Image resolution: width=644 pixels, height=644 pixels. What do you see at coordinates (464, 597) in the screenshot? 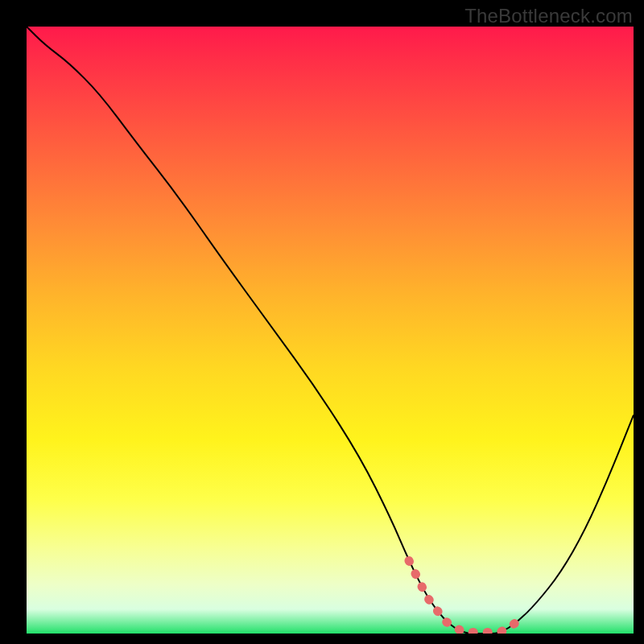
I see `optimal-region-highlight` at bounding box center [464, 597].